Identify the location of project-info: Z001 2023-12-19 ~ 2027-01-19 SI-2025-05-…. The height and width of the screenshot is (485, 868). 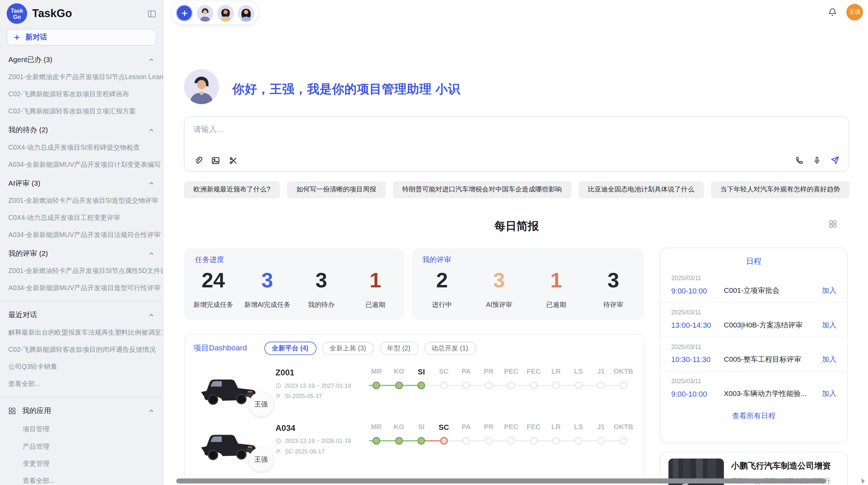
(320, 382).